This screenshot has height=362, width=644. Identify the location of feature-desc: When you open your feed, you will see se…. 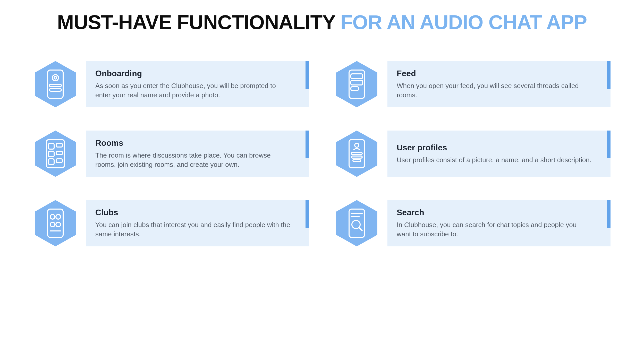
(495, 90).